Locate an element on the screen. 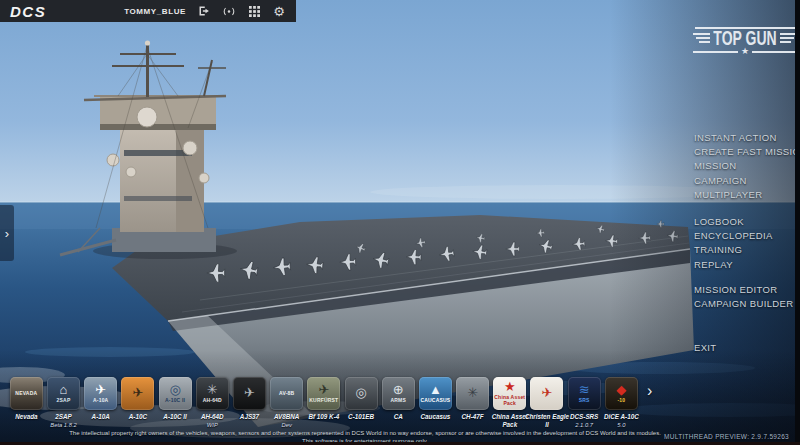  version-label: MULTITHREAD PREVIEW: 2.9.7.59263 is located at coordinates (726, 436).